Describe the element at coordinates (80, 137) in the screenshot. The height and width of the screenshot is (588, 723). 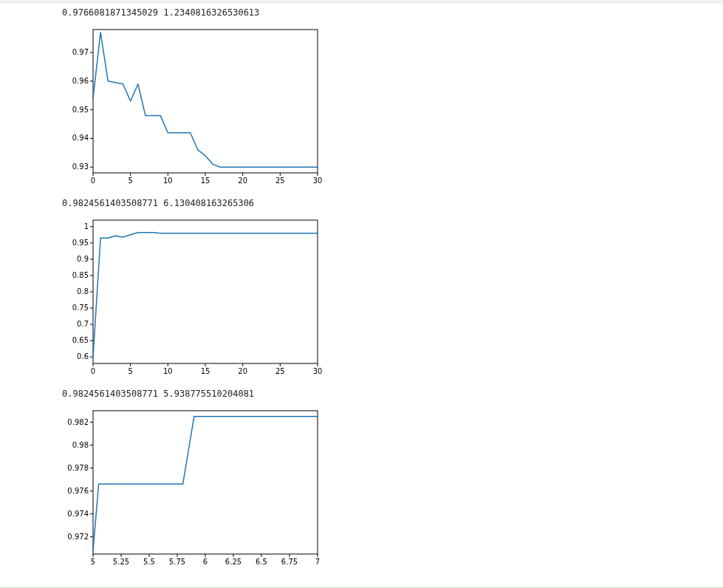
I see `svg-text: 0.94` at that location.